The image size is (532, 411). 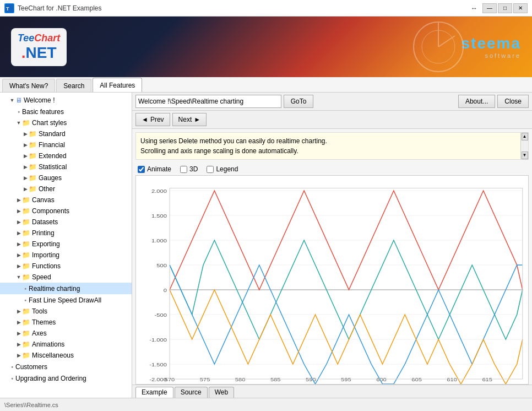 What do you see at coordinates (332, 391) in the screenshot?
I see `bottom-tabs: Example Source Web` at bounding box center [332, 391].